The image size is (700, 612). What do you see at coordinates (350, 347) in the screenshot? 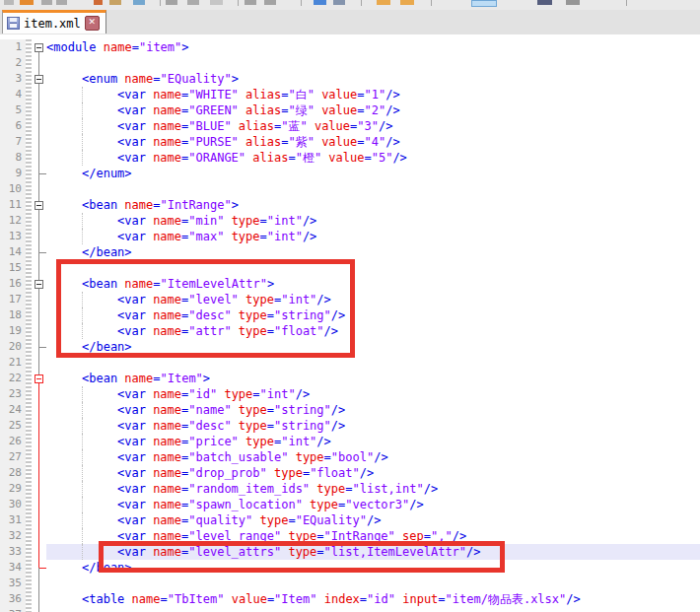
I see `code-line: 20</bean>` at bounding box center [350, 347].